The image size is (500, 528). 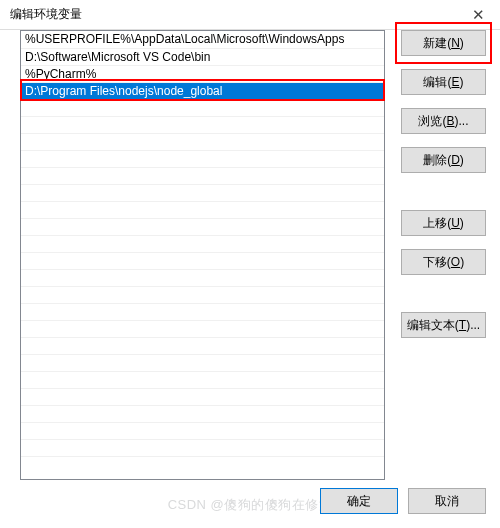 I want to click on list-item: %USERPROFILE%\AppData\Local\Microsoft\Wi…, so click(x=202, y=40).